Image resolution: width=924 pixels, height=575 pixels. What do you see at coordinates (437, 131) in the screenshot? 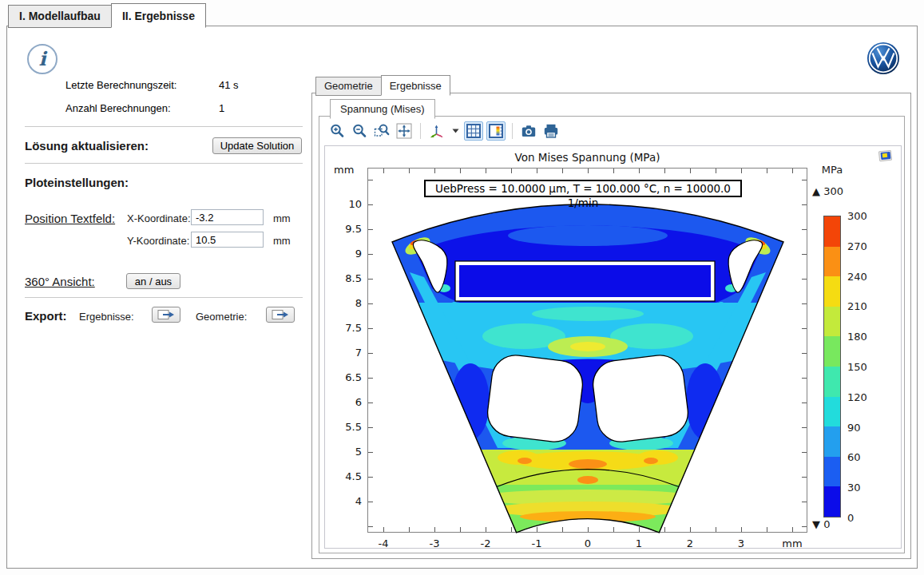
I see `view-orientation-button` at bounding box center [437, 131].